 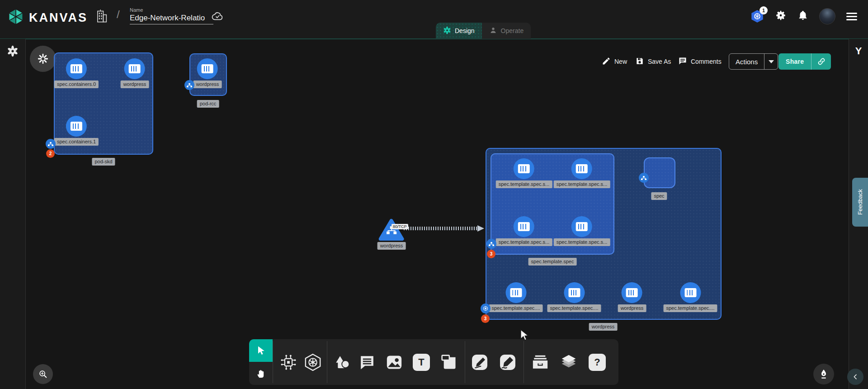 I want to click on kubernetes-badge, so click(x=486, y=308).